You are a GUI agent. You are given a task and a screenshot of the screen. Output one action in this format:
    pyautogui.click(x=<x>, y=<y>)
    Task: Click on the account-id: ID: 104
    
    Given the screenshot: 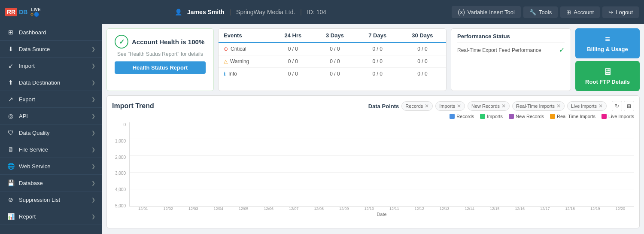 What is the action you would take?
    pyautogui.click(x=317, y=12)
    